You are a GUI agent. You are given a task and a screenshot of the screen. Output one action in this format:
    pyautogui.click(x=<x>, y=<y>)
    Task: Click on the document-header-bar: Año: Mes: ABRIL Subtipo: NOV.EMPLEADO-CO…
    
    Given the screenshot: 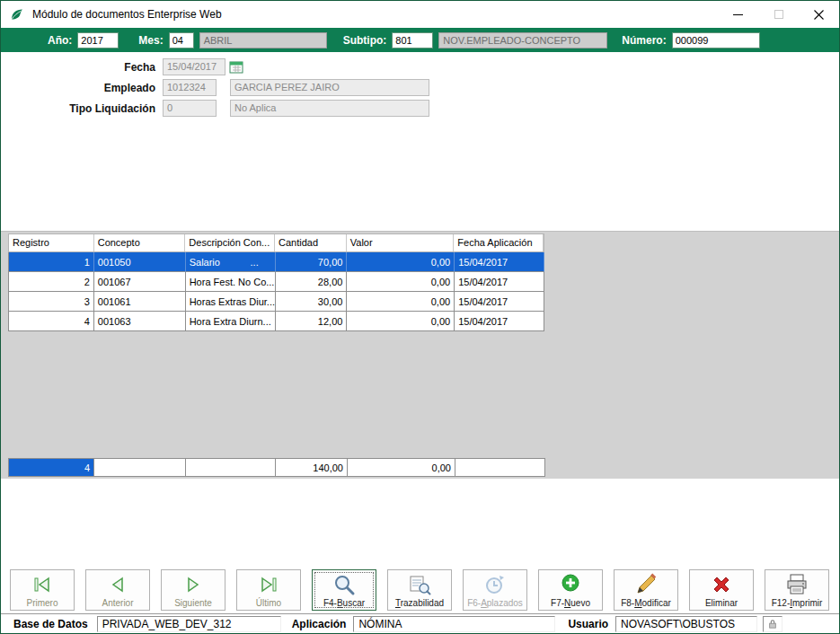 What is the action you would take?
    pyautogui.click(x=420, y=40)
    